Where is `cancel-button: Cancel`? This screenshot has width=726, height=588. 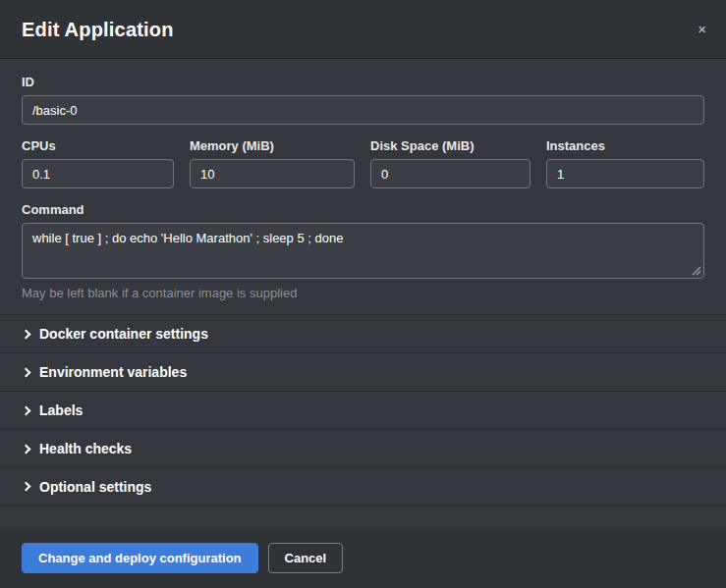 cancel-button: Cancel is located at coordinates (307, 558).